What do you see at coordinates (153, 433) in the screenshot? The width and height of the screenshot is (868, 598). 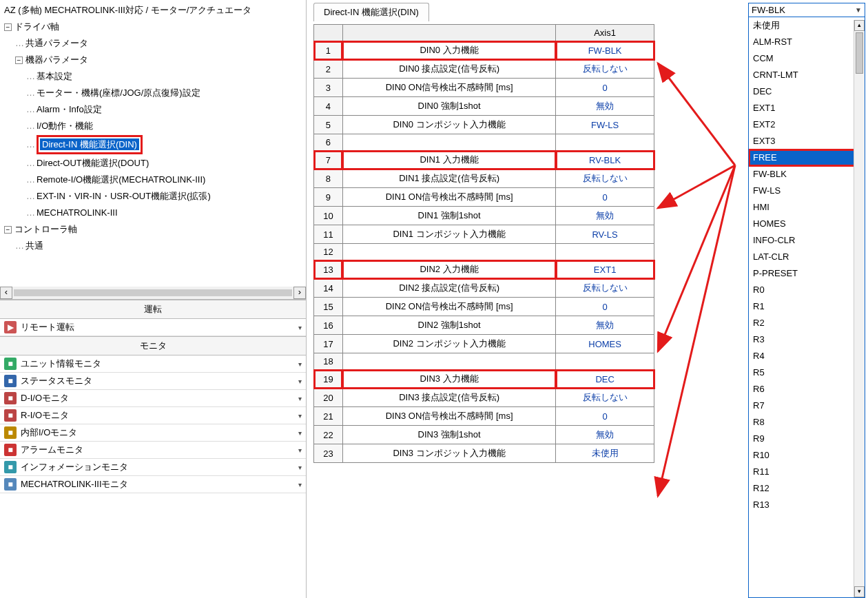 I see `monitor-item: ■内部I/Oモニタ▾` at bounding box center [153, 433].